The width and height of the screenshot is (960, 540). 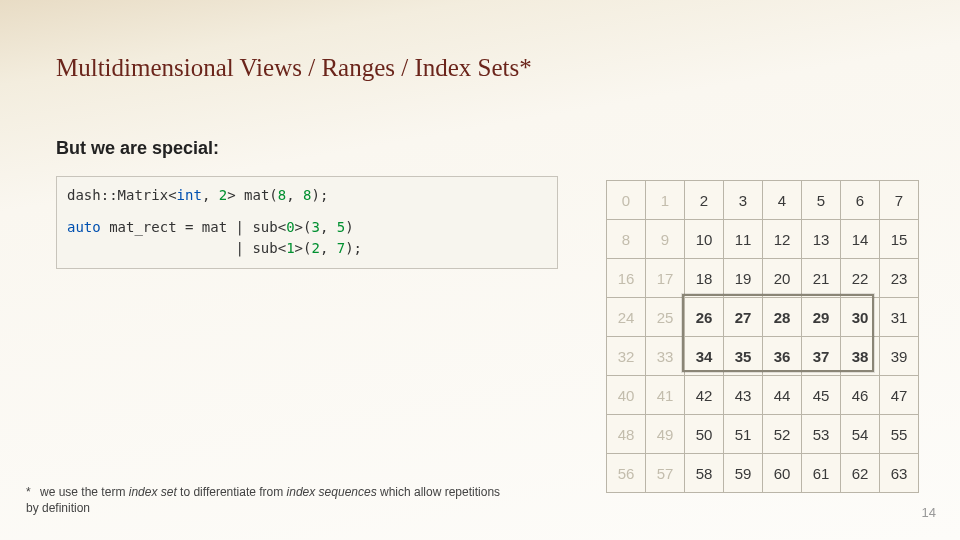 I want to click on matrix-cell: 44, so click(x=782, y=396).